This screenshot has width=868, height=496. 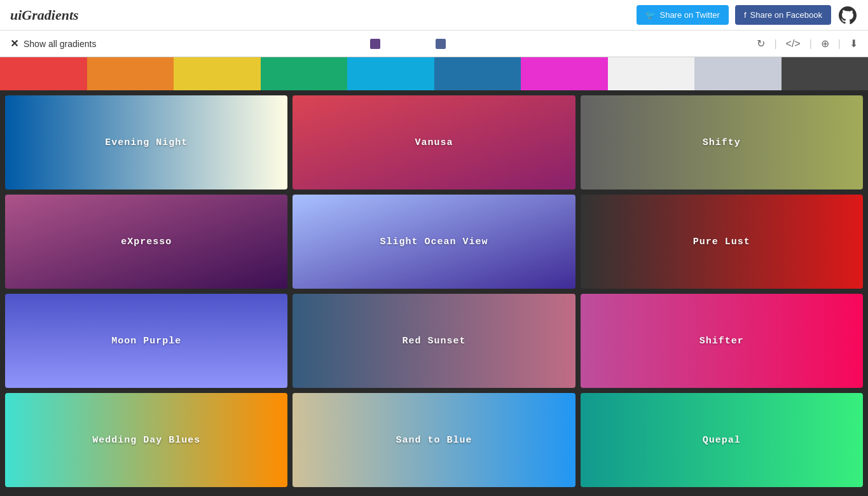 What do you see at coordinates (427, 44) in the screenshot?
I see `color-info: #614385 → #516395` at bounding box center [427, 44].